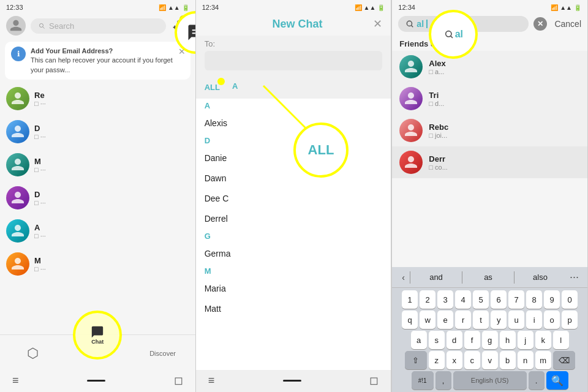  What do you see at coordinates (552, 300) in the screenshot?
I see `key-9: 9` at bounding box center [552, 300].